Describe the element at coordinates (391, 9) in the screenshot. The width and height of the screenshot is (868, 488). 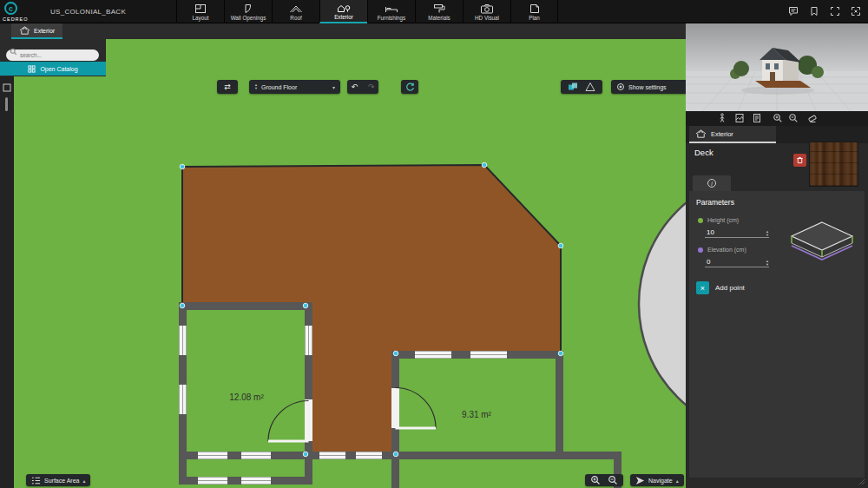
I see `furniture-icon` at that location.